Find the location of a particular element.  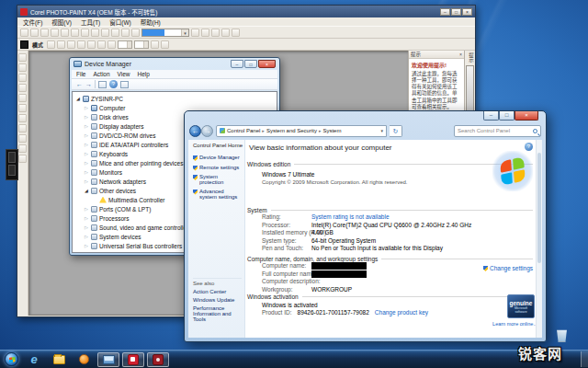

docker-header: 提示 × is located at coordinates (436, 55).